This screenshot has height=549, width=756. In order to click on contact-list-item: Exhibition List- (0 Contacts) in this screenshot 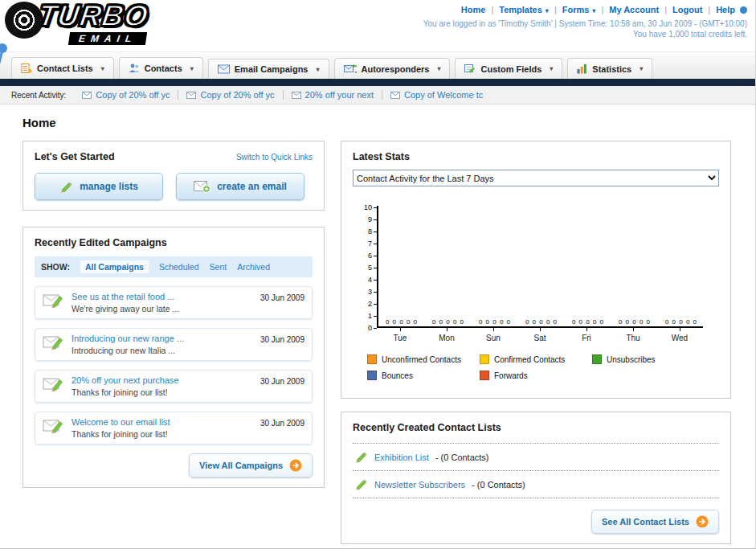, I will do `click(536, 457)`.